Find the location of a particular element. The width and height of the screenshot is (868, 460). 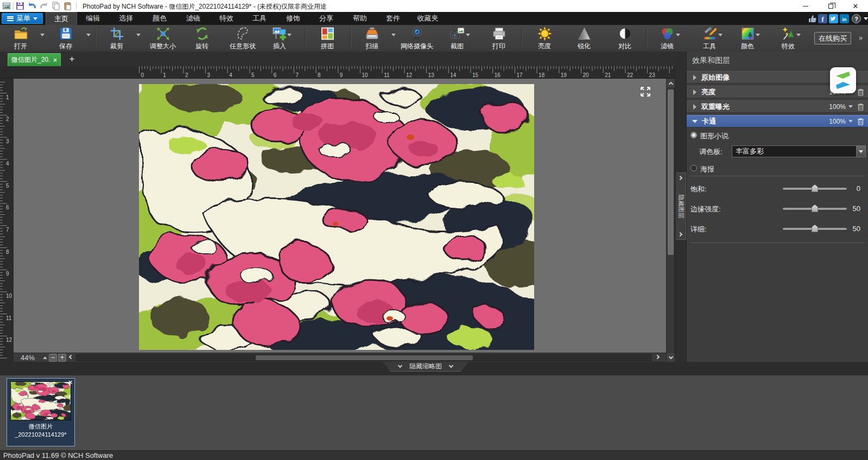

buy-online-button: 在线购买 is located at coordinates (833, 38).